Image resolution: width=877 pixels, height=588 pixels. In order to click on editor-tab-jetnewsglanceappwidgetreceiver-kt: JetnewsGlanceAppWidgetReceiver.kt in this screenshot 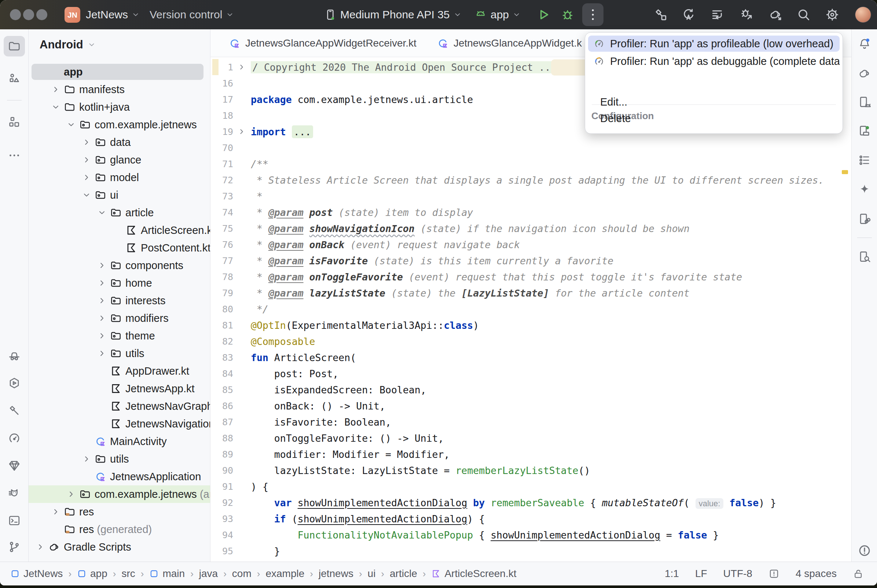, I will do `click(322, 43)`.